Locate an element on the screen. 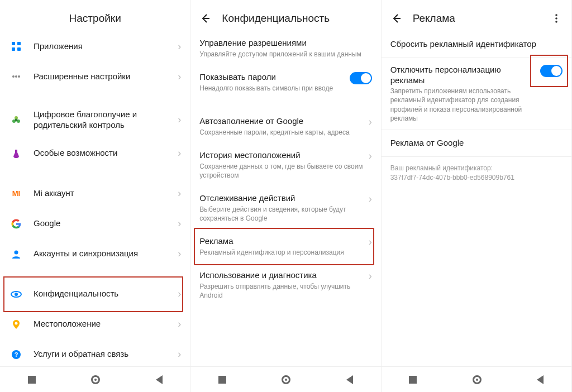 The height and width of the screenshot is (392, 572). sublabel: Запретить приложениям использовать рекла… is located at coordinates (463, 105).